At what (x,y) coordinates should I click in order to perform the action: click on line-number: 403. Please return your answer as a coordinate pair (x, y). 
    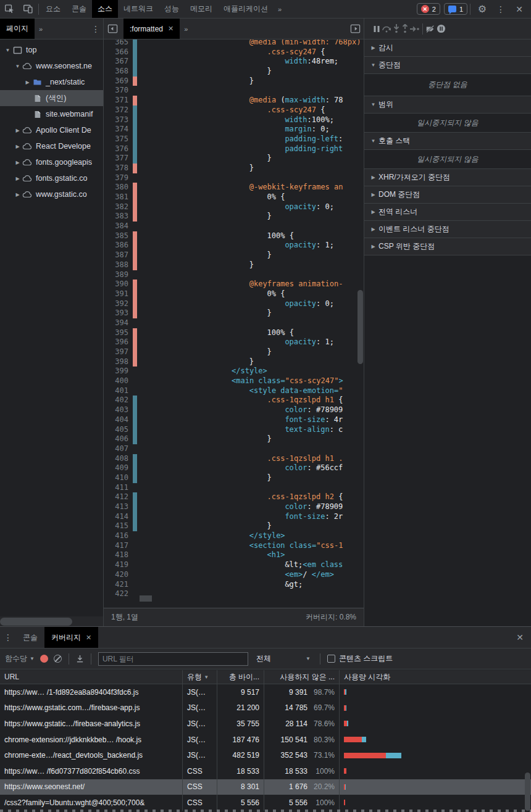
    Looking at the image, I should click on (116, 410).